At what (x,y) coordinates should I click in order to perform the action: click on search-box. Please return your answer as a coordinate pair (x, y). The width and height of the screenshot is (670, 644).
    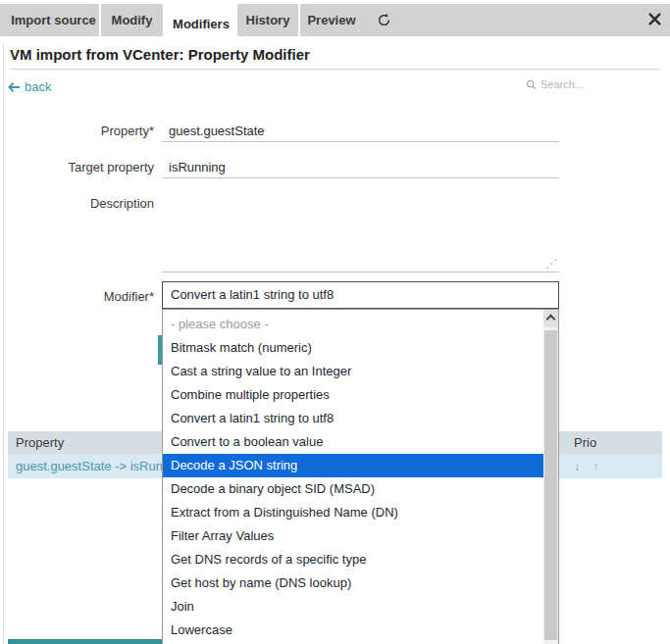
    Looking at the image, I should click on (577, 84).